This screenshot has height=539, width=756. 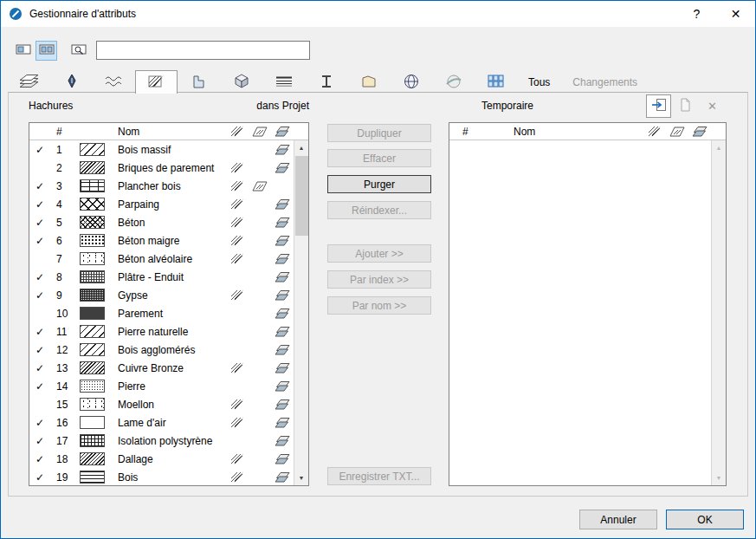 I want to click on attribute-type-tabs: TousChangements, so click(x=328, y=81).